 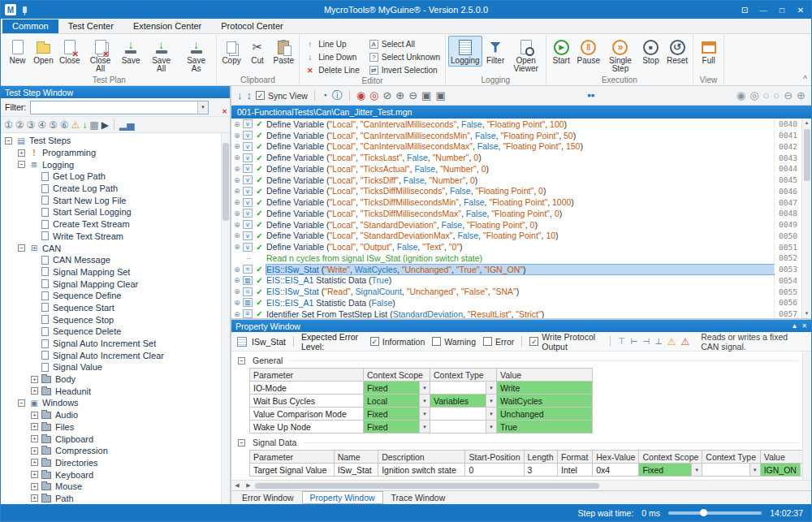 What do you see at coordinates (788, 96) in the screenshot?
I see `collapse-all-icon: ⊖` at bounding box center [788, 96].